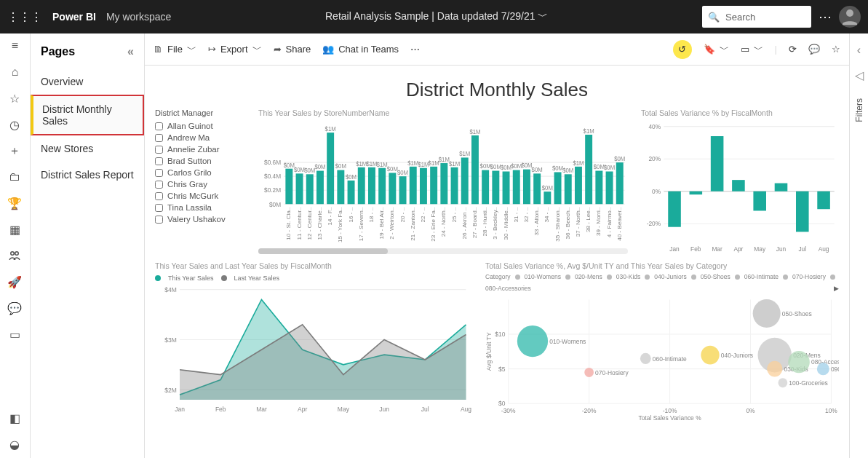 The height and width of the screenshot is (458, 868). Describe the element at coordinates (655, 159) in the screenshot. I see `svg-text: 20%` at that location.